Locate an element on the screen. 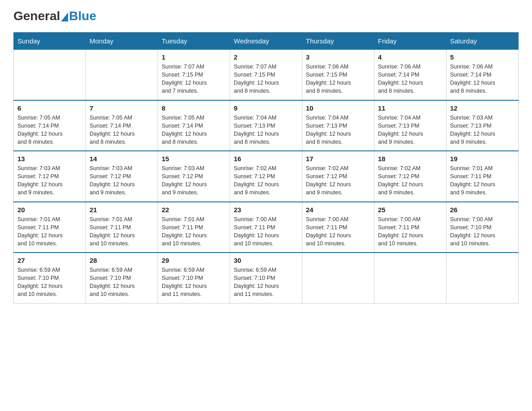  calendar-week-row: 27Sunrise: 6:59 AMSunset: 7:10 PMDayligh… is located at coordinates (266, 278).